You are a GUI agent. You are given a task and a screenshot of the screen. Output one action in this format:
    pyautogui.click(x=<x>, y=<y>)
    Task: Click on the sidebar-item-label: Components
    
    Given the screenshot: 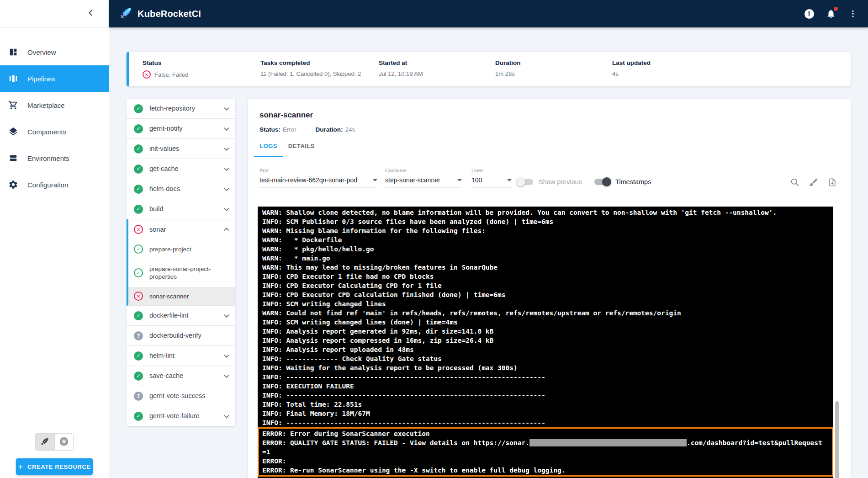 What is the action you would take?
    pyautogui.click(x=47, y=132)
    